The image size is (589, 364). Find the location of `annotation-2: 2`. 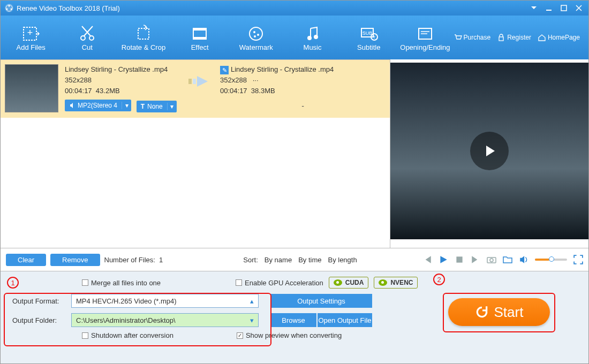

annotation-2: 2 is located at coordinates (439, 279).